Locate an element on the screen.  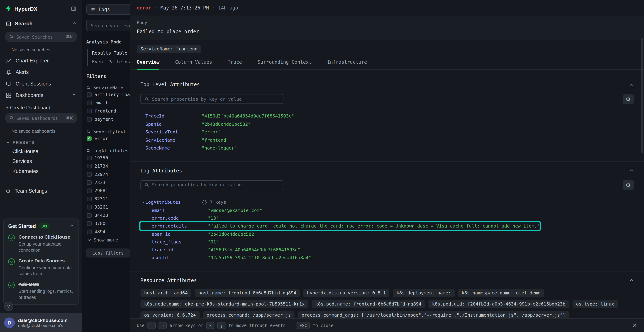
service-name-chip: ServiceName: frontend is located at coordinates (169, 49).